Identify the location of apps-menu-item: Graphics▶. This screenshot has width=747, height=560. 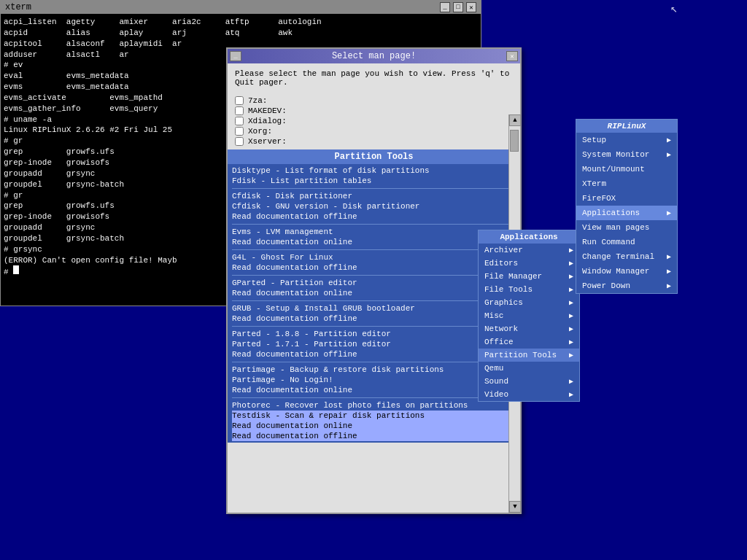
(529, 303).